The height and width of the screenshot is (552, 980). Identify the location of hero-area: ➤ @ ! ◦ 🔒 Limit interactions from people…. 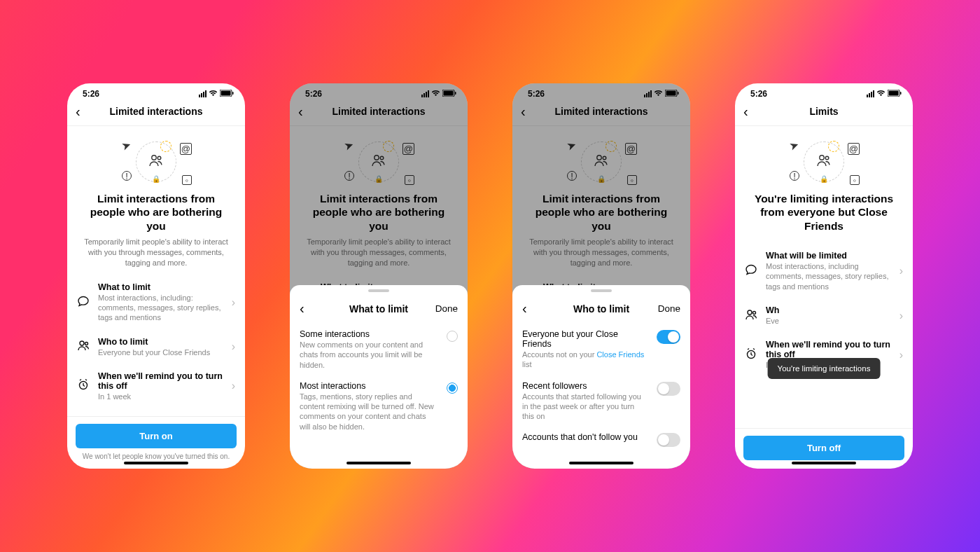
(156, 200).